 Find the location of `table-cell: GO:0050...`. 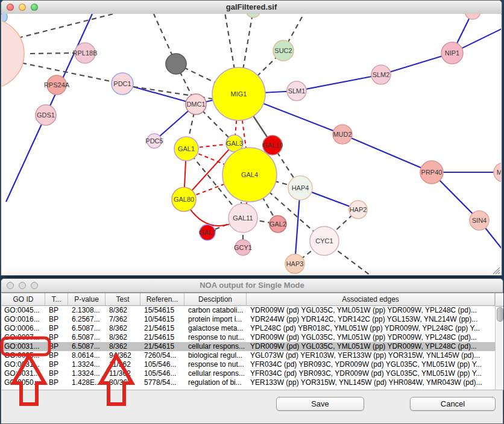

table-cell: GO:0050... is located at coordinates (24, 383).